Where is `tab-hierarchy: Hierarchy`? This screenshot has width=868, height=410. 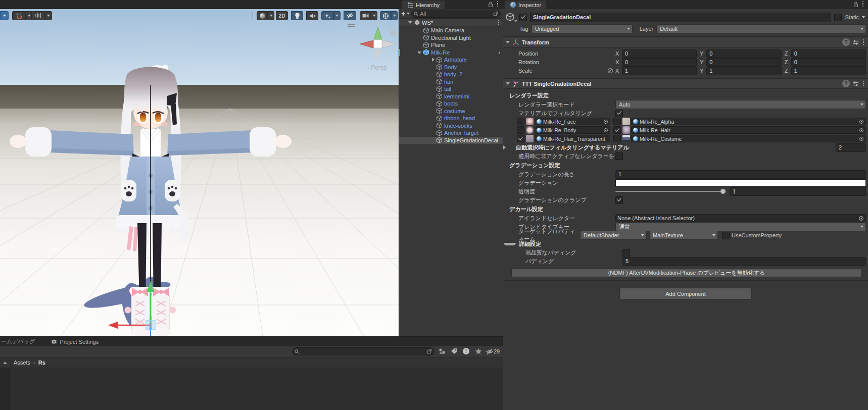 tab-hierarchy: Hierarchy is located at coordinates (423, 5).